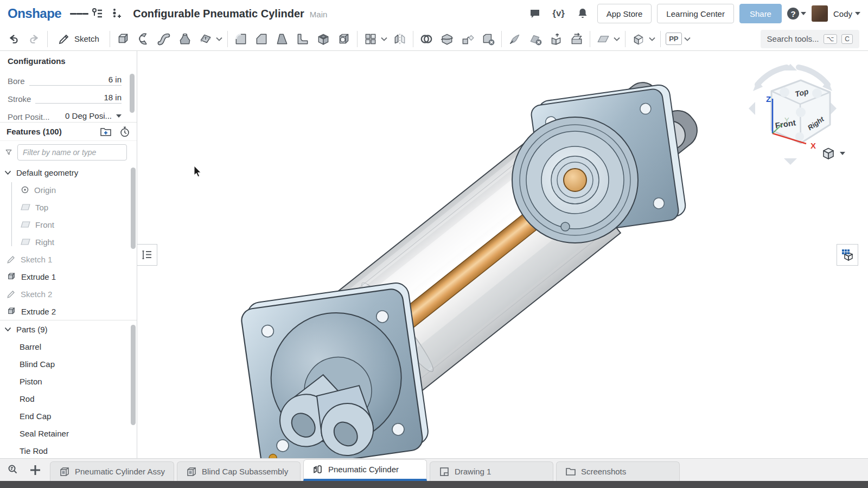 This screenshot has width=868, height=488. What do you see at coordinates (303, 39) in the screenshot?
I see `rib-icon` at bounding box center [303, 39].